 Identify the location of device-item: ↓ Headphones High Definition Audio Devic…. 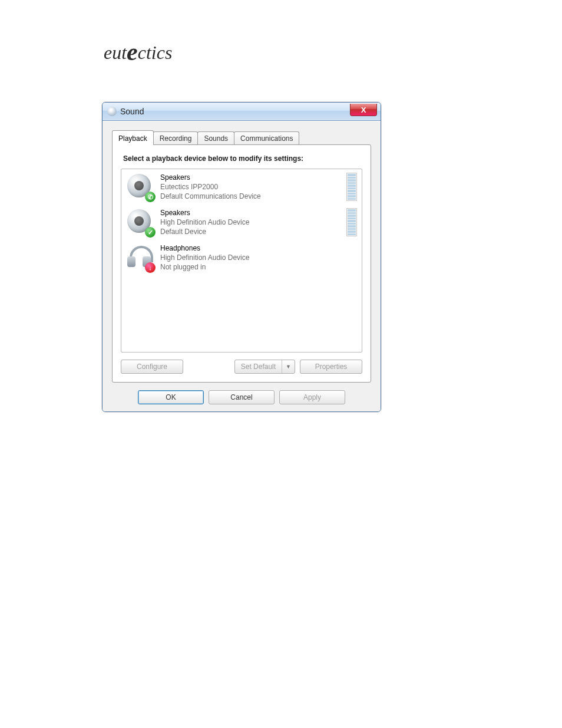
(242, 258).